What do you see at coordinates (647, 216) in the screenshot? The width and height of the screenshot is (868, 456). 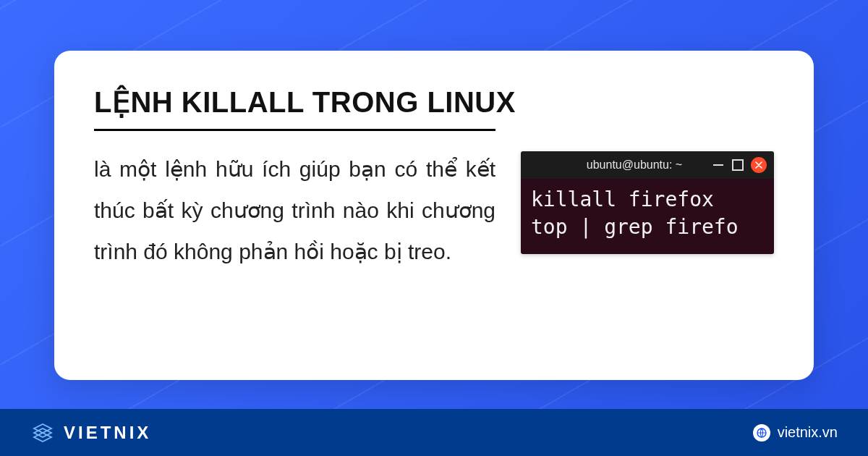 I see `terminal-body: killall firefox top | grep firefo` at bounding box center [647, 216].